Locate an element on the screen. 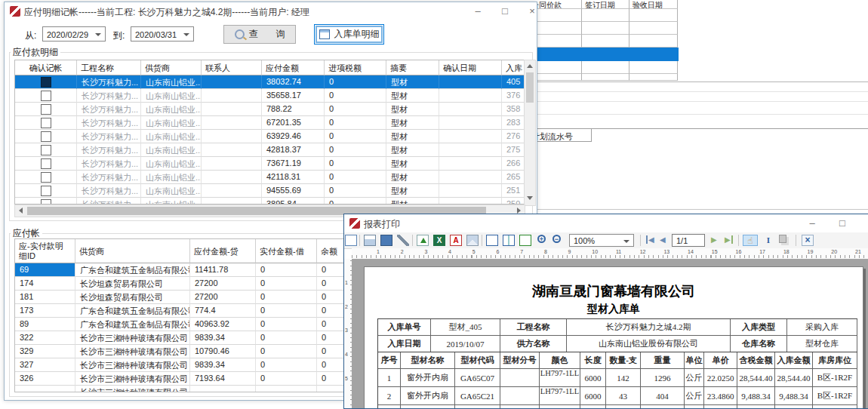 This screenshot has height=409, width=868. copy-icon is located at coordinates (783, 238).